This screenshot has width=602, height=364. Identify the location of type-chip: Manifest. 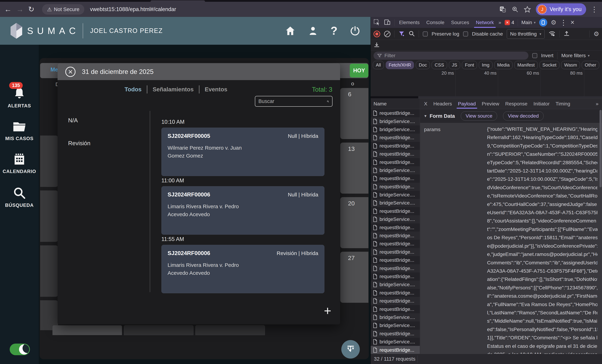
(526, 65).